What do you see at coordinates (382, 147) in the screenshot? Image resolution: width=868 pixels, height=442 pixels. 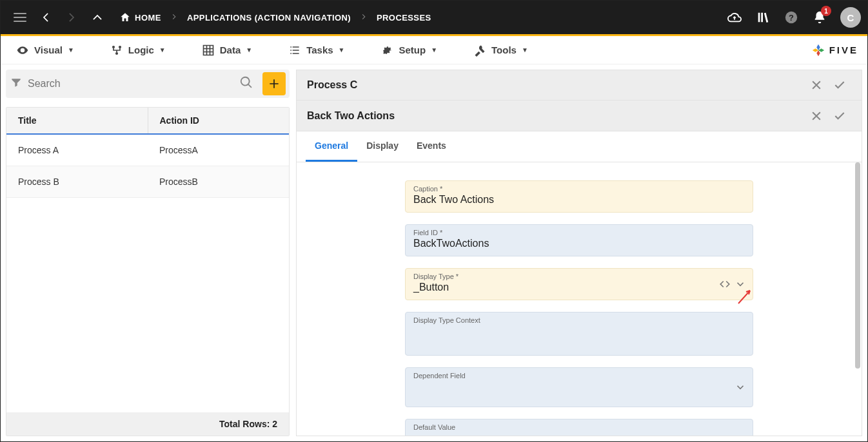 I see `tab-display: Display` at bounding box center [382, 147].